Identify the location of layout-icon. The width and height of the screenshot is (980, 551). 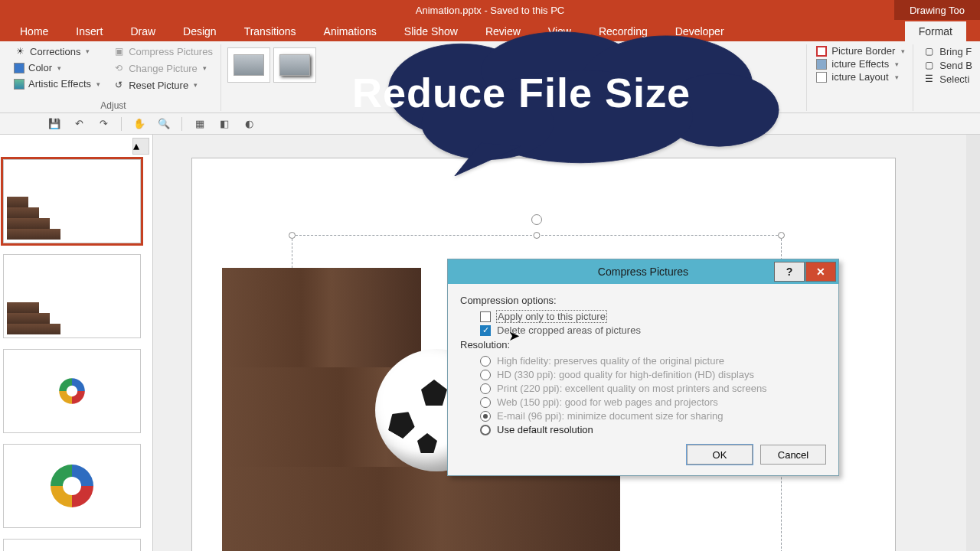
(822, 77).